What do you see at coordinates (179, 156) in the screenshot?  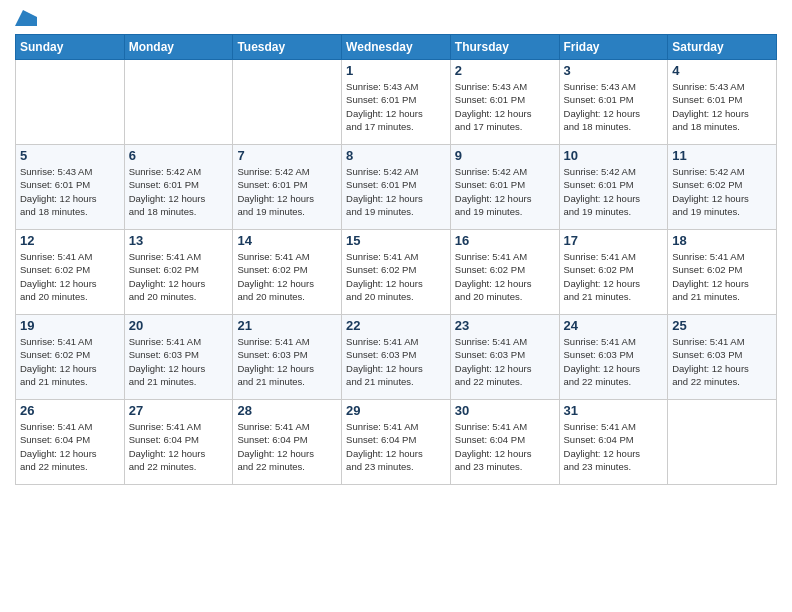 I see `day-number: 6` at bounding box center [179, 156].